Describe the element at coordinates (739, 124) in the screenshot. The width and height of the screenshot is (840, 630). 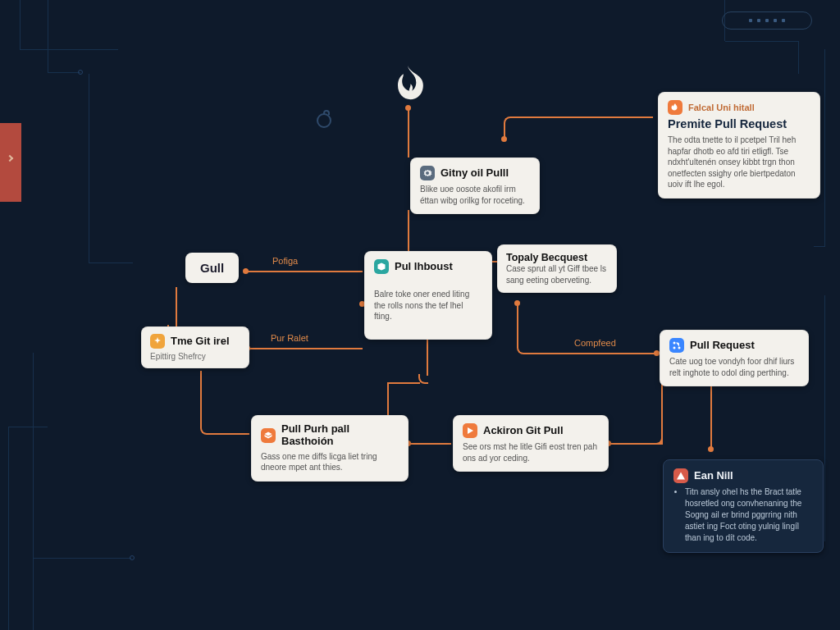
I see `node-falcal-title: Premite Pull Request` at that location.